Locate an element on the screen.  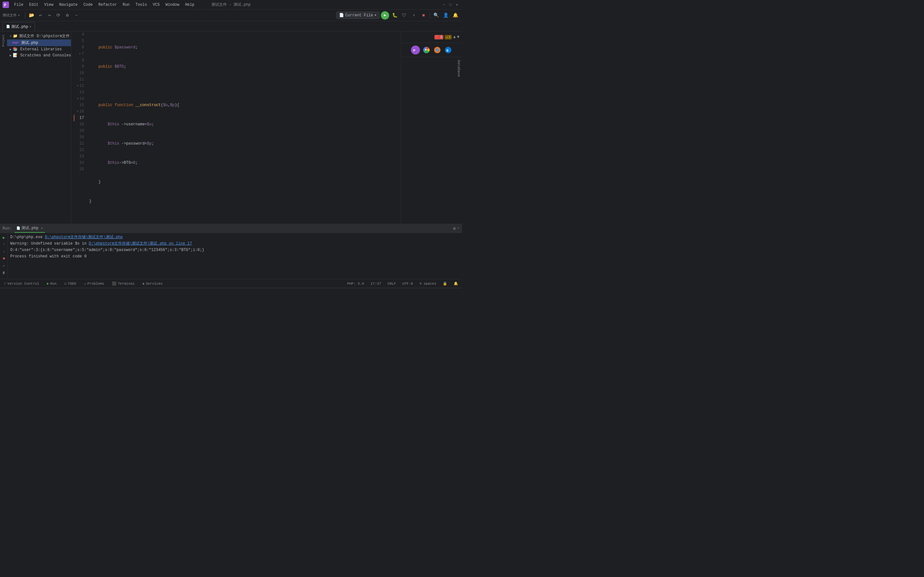
down-arrow-btn: ▼ is located at coordinates (458, 37).